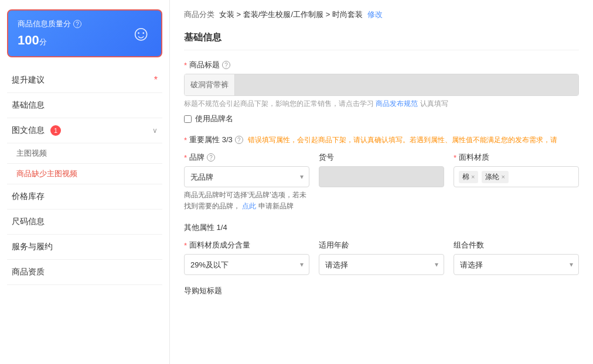  Describe the element at coordinates (49, 24) in the screenshot. I see `quality-title: 商品信息质量分 ?` at that location.